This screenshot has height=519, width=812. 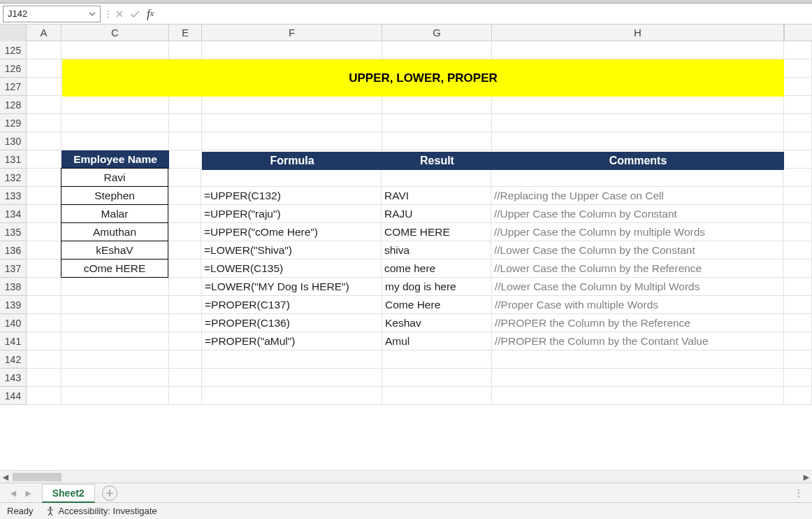 What do you see at coordinates (292, 305) in the screenshot?
I see `cell-F139: =PROPER(C137)` at bounding box center [292, 305].